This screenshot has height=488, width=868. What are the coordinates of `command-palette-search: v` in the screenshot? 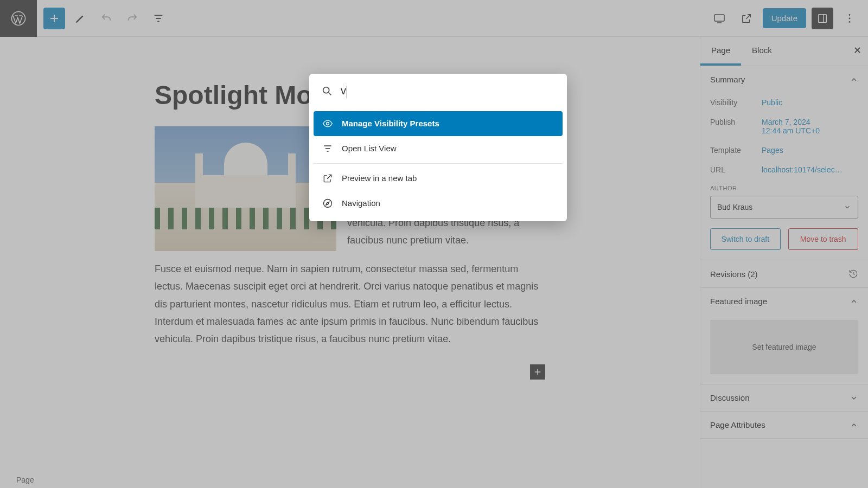 It's located at (438, 91).